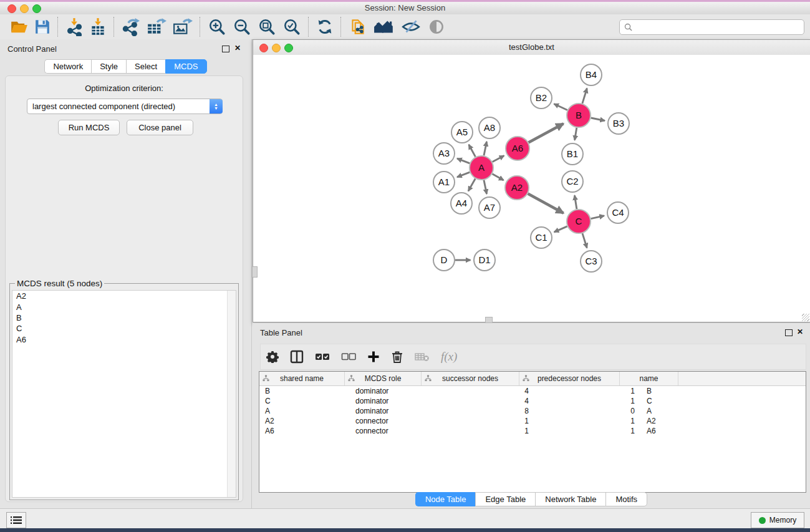  I want to click on column-header-predecessor-nodes: predecessor nodes, so click(570, 379).